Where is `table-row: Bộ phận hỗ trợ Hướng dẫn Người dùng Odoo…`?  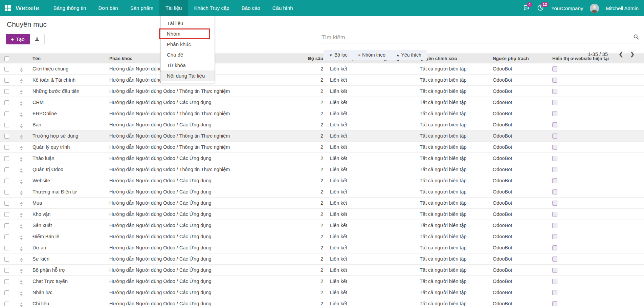 table-row: Bộ phận hỗ trợ Hướng dẫn Người dùng Odoo… is located at coordinates (322, 270).